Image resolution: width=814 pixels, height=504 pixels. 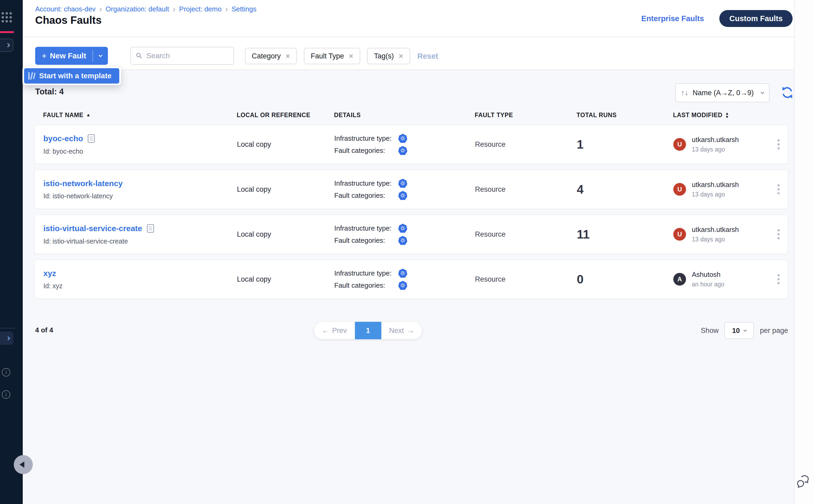 I want to click on filter-chip-fault-type: Fault Type ×, so click(x=332, y=56).